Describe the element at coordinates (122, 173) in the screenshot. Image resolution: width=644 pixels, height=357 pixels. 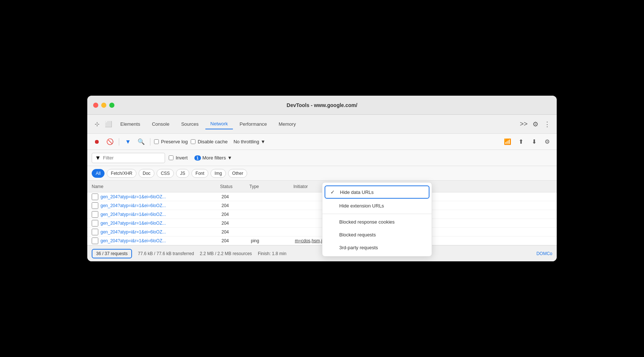
I see `type-filter-fetchxhr: Fetch/XHR` at that location.